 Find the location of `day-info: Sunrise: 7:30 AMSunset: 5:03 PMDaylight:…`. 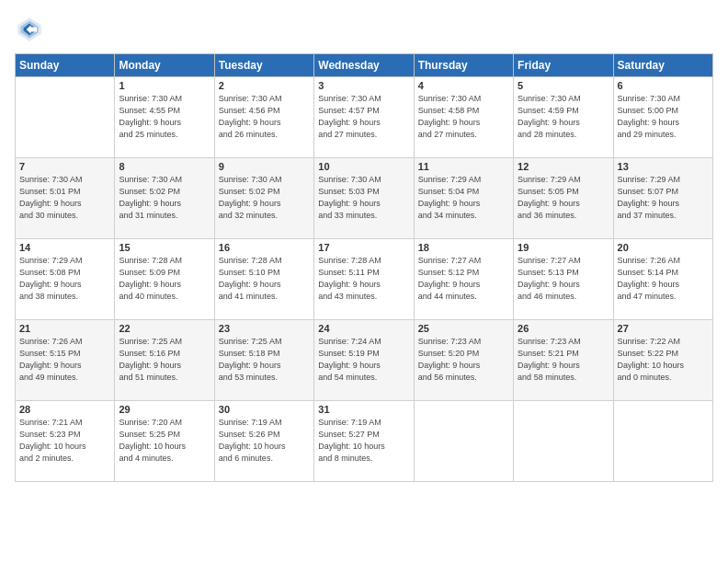

day-info: Sunrise: 7:30 AMSunset: 5:03 PMDaylight:… is located at coordinates (364, 198).